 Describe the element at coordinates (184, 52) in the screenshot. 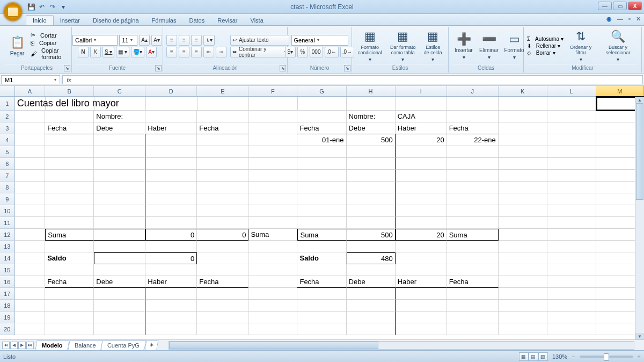

I see `align-center-button: ≡` at that location.